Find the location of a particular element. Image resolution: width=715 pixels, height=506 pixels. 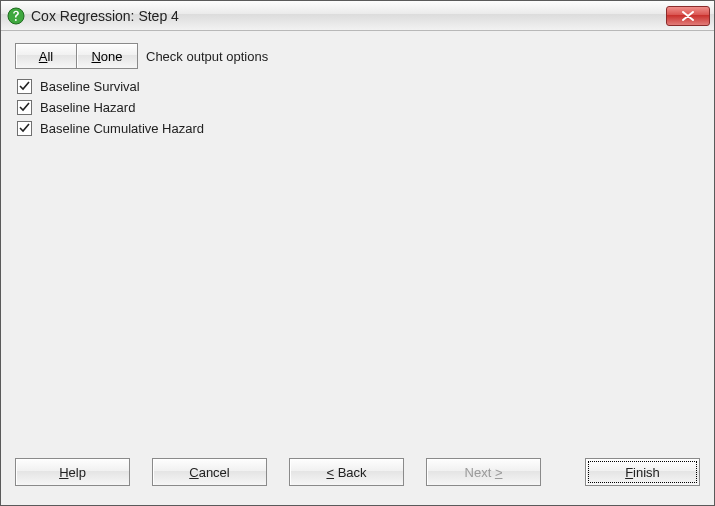

option-baseline-cumulative-hazard: Baseline Cumulative Hazard is located at coordinates (358, 128).